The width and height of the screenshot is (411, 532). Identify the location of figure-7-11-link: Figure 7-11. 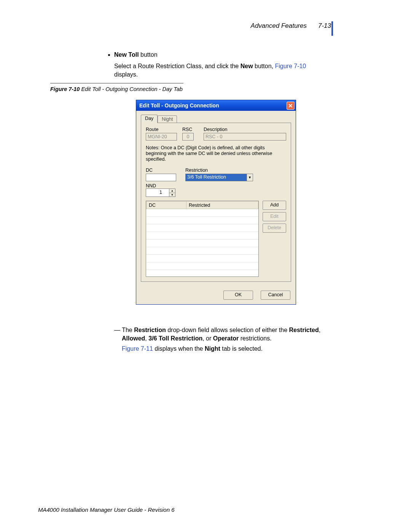
(137, 349).